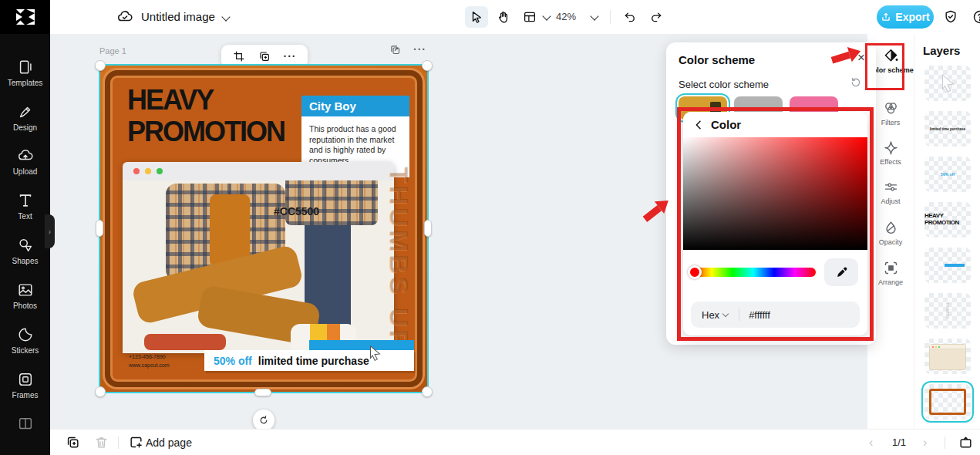 This screenshot has height=455, width=980. Describe the element at coordinates (258, 258) in the screenshot. I see `browser-window-mockup` at that location.